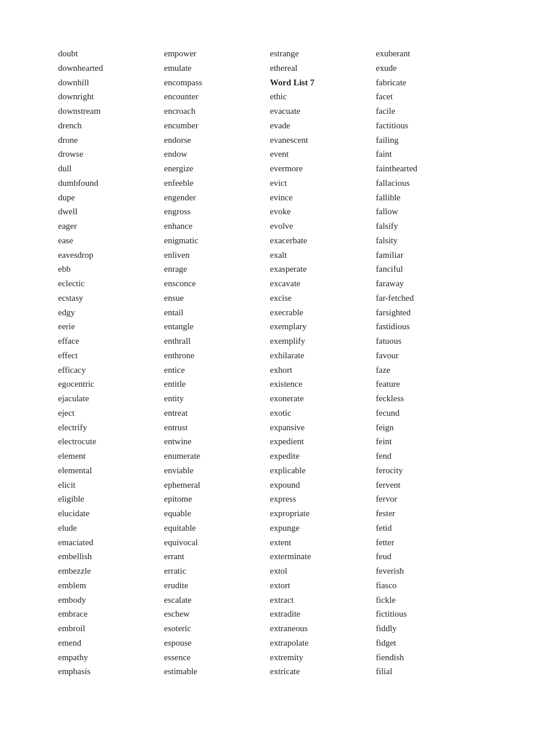  Describe the element at coordinates (108, 542) in the screenshot. I see `word-item: emaciated` at that location.